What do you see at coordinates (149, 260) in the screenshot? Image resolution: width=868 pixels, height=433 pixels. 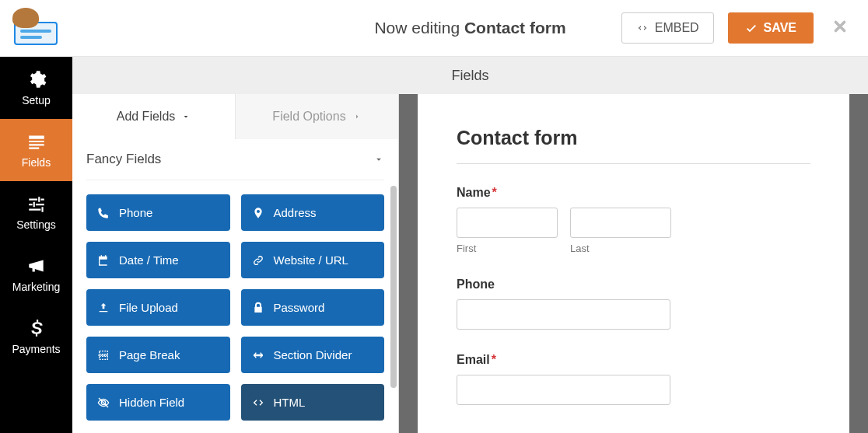 I see `field-label: Date / Time` at bounding box center [149, 260].